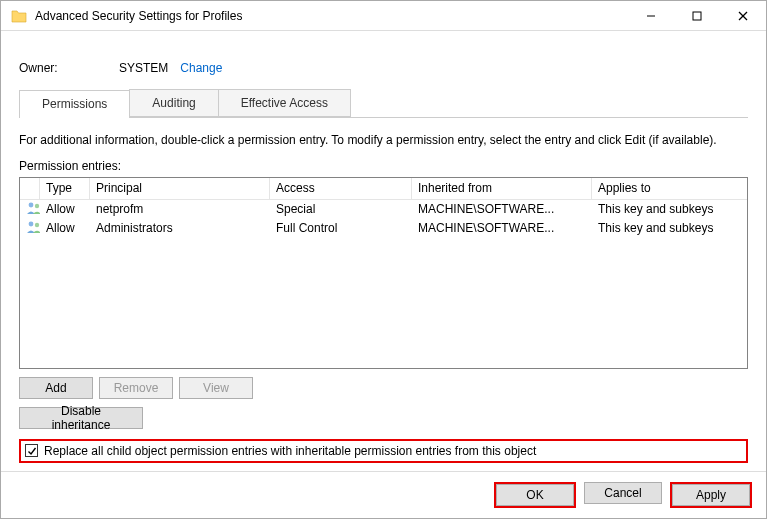 The image size is (767, 519). Describe the element at coordinates (290, 451) in the screenshot. I see `replace-permissions-label: Replace all child object permission entr…` at that location.